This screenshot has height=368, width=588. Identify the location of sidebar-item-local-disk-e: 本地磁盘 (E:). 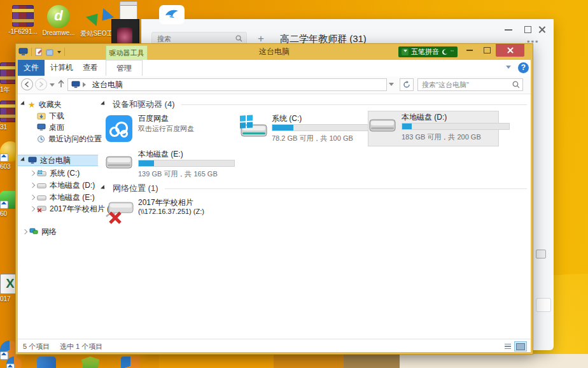
(62, 197).